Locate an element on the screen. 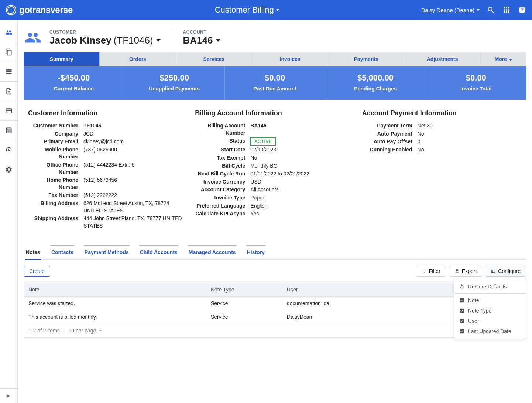 The width and height of the screenshot is (532, 403). payment-info-col: Account Payment Information Payment Term… is located at coordinates (442, 170).